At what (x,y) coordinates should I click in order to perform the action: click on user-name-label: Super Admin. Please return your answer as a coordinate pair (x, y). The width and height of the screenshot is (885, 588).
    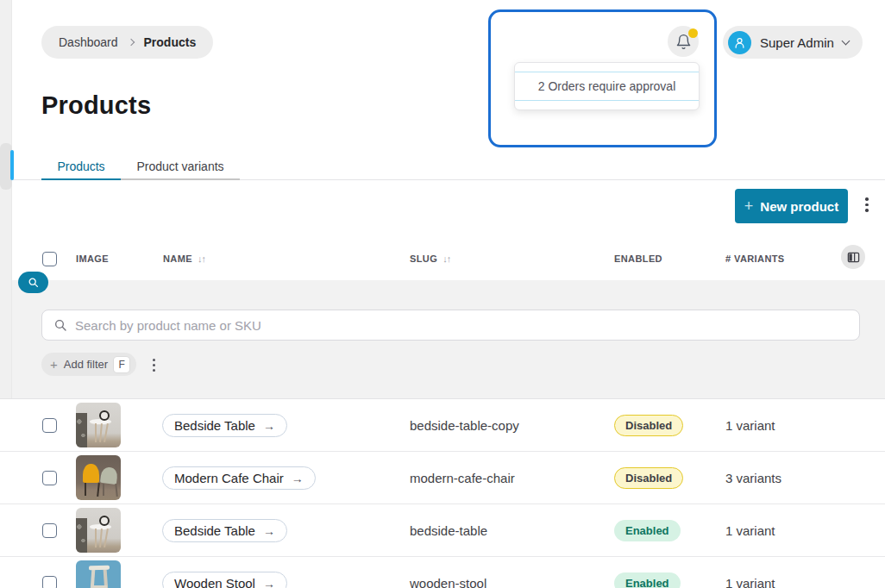
    Looking at the image, I should click on (797, 43).